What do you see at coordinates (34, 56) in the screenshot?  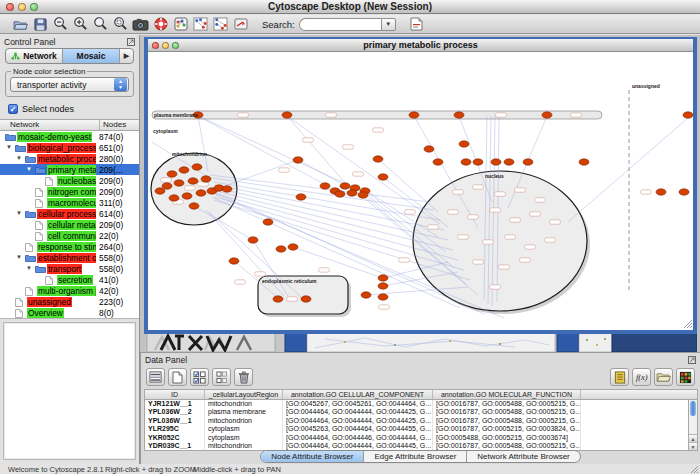 I see `tab-network: Network` at bounding box center [34, 56].